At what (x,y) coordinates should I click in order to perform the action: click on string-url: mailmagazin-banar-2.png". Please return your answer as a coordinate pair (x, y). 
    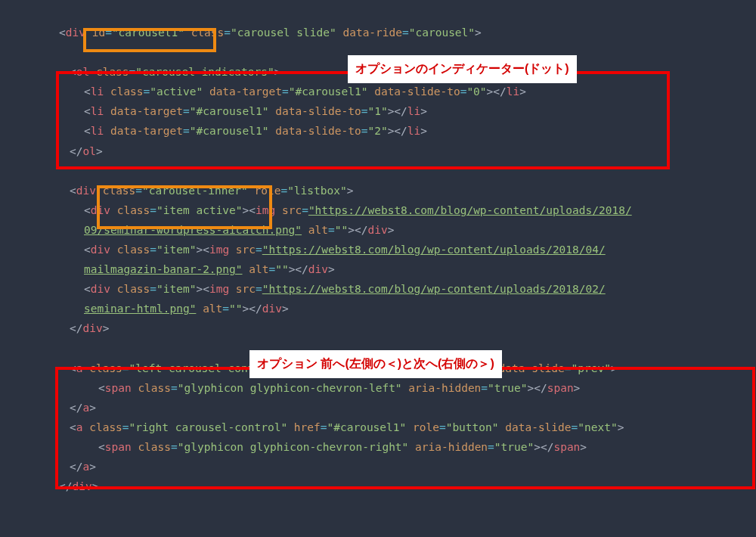
    Looking at the image, I should click on (163, 269).